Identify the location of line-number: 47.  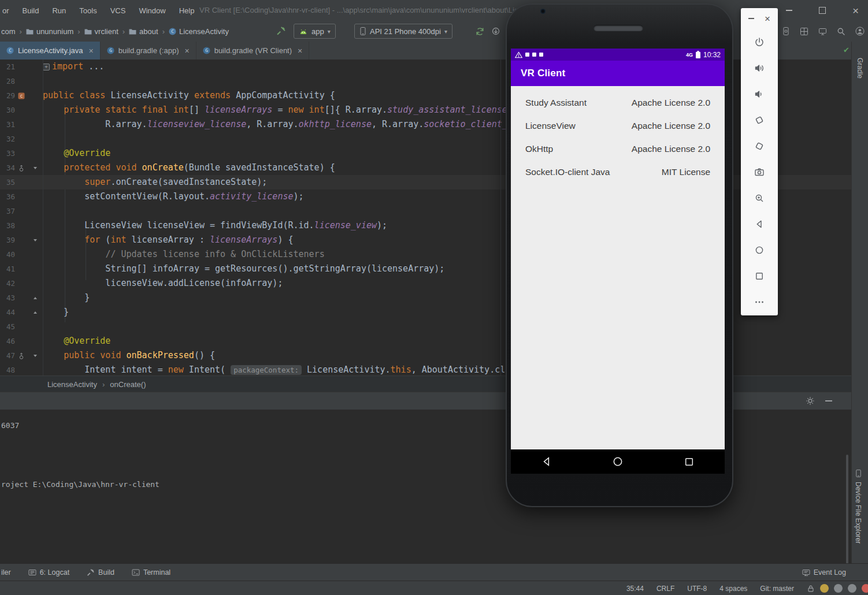
(8, 356).